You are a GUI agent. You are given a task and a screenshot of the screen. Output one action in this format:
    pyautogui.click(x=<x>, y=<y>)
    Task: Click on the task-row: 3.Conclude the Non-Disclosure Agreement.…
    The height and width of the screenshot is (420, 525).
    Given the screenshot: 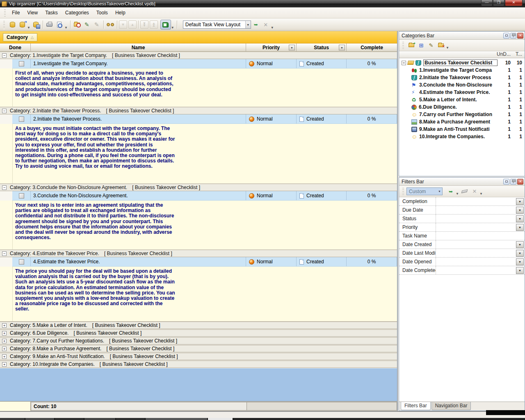 What is the action you would take?
    pyautogui.click(x=205, y=196)
    